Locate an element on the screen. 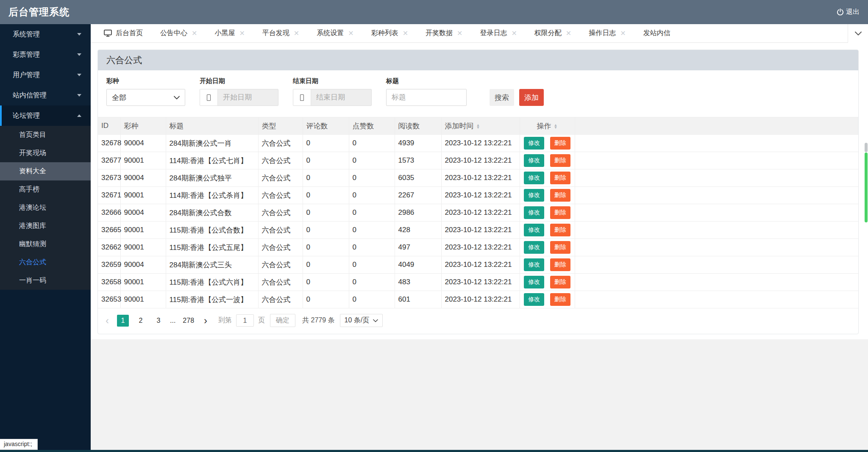  sidebar-item-messages: 站内信管理 is located at coordinates (45, 95).